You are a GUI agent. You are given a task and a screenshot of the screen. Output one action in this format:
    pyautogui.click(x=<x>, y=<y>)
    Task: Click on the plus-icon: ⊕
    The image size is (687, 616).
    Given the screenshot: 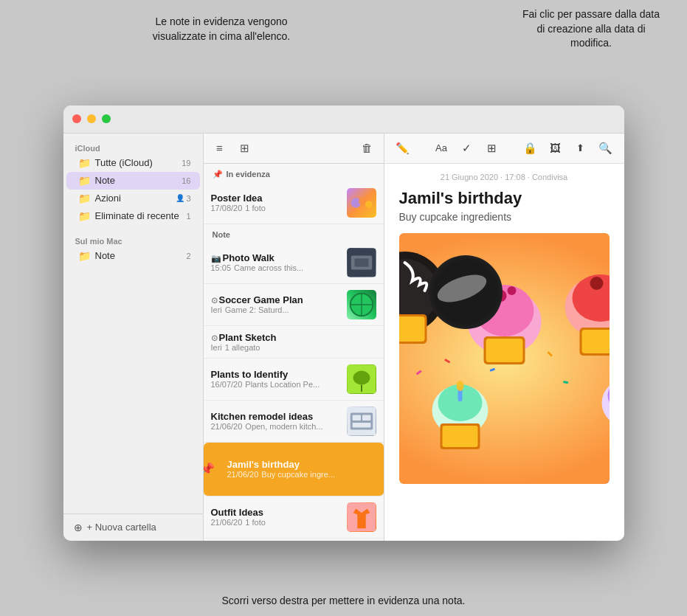 What is the action you would take?
    pyautogui.click(x=78, y=527)
    